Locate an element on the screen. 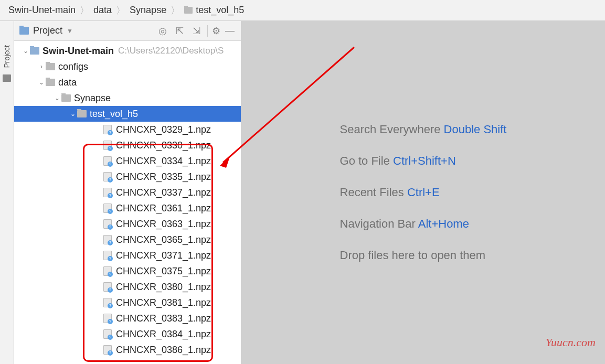  tree-file: CHNCXR_0337_1.npz is located at coordinates (128, 192).